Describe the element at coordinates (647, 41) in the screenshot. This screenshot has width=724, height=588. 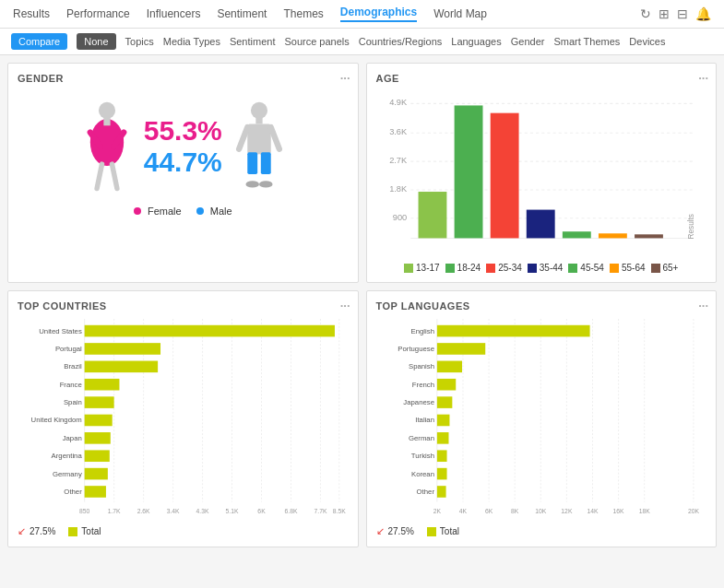
I see `filter-devices: Devices` at that location.